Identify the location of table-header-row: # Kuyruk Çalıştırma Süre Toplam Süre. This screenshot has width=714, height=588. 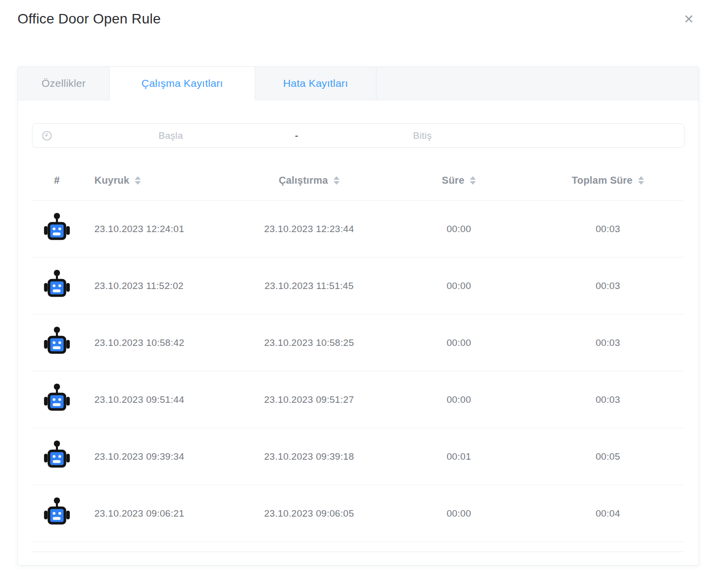
(358, 180).